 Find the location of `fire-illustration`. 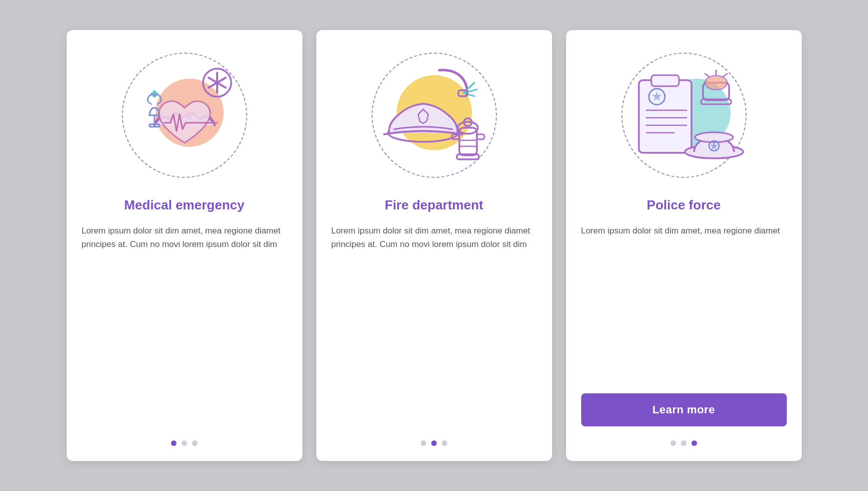

fire-illustration is located at coordinates (434, 115).